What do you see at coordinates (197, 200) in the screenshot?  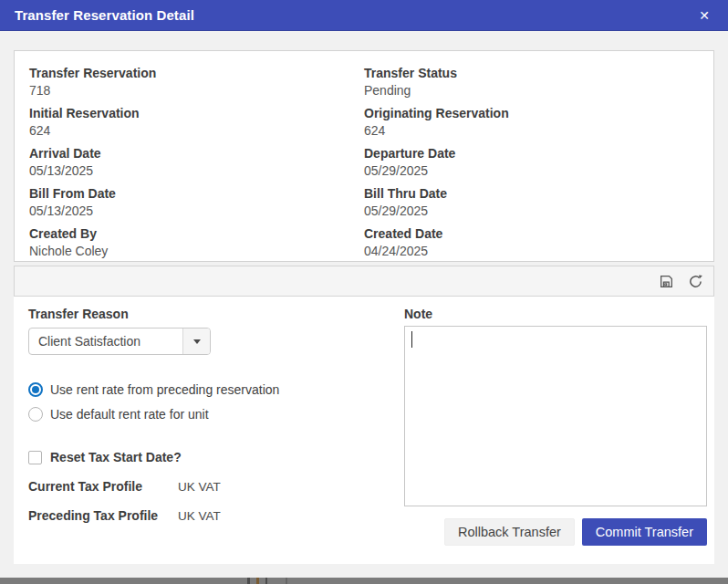 I see `field-bill-from-date: Bill From Date 05/13/2025` at bounding box center [197, 200].